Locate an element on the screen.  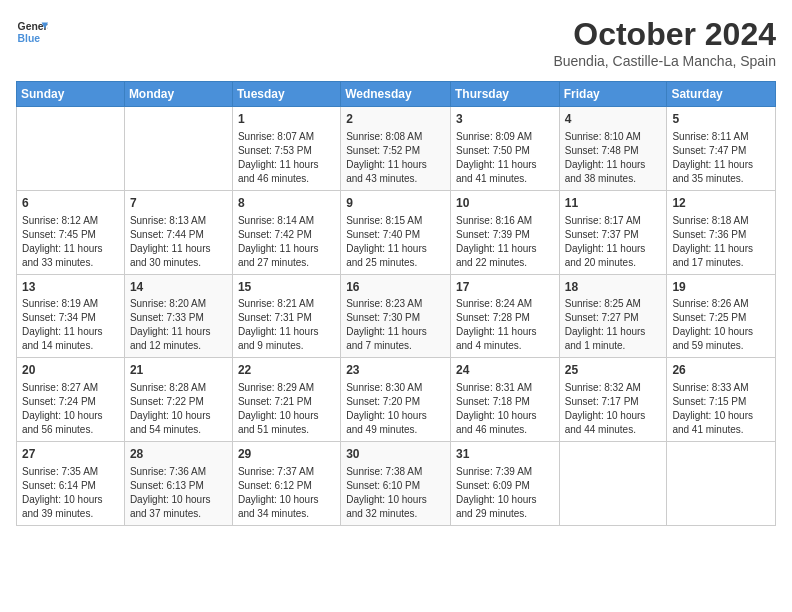
day-info: Sunrise: 8:18 AM Sunset: 7:36 PM Dayligh… is located at coordinates (721, 242).